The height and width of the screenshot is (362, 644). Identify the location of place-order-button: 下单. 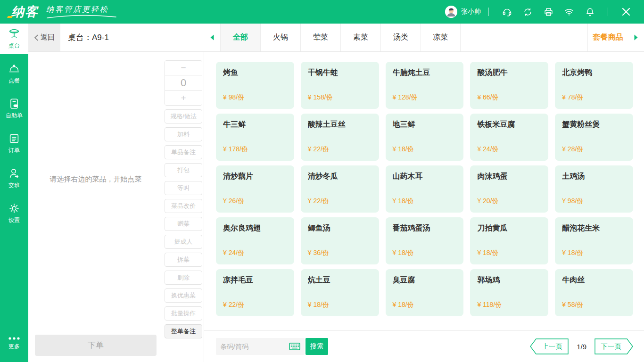
(96, 345).